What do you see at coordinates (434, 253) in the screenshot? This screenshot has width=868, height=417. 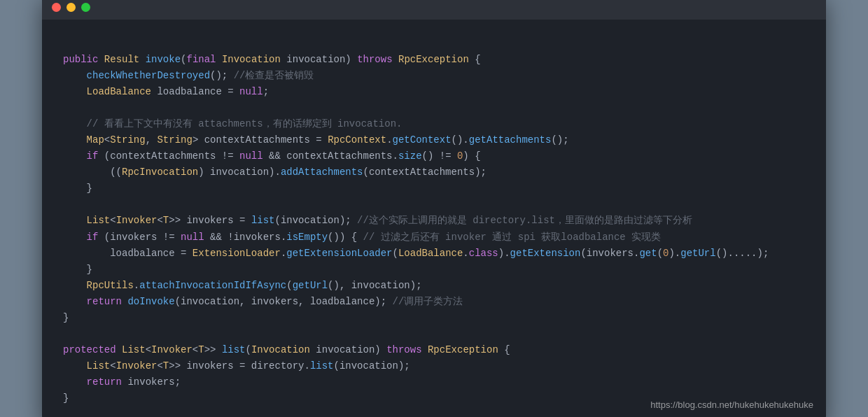 I see `code-line-11: loadbalance = ExtensionLoader.getExtensi…` at bounding box center [434, 253].